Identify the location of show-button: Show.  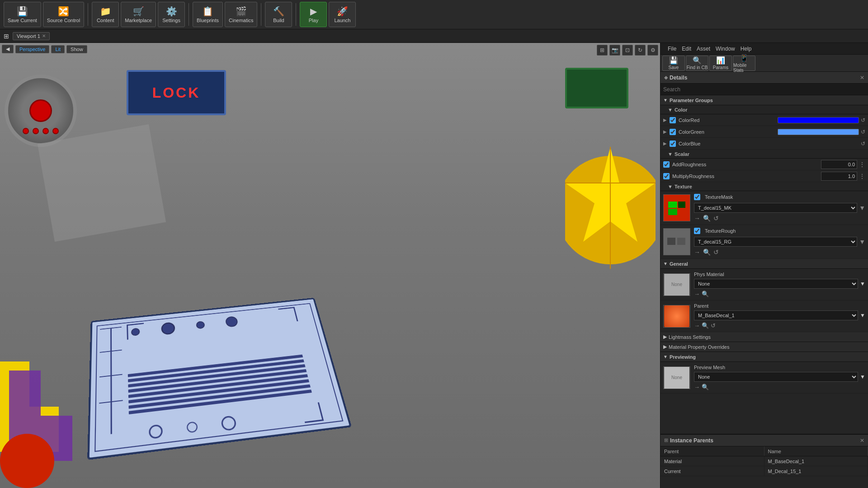
(77, 49).